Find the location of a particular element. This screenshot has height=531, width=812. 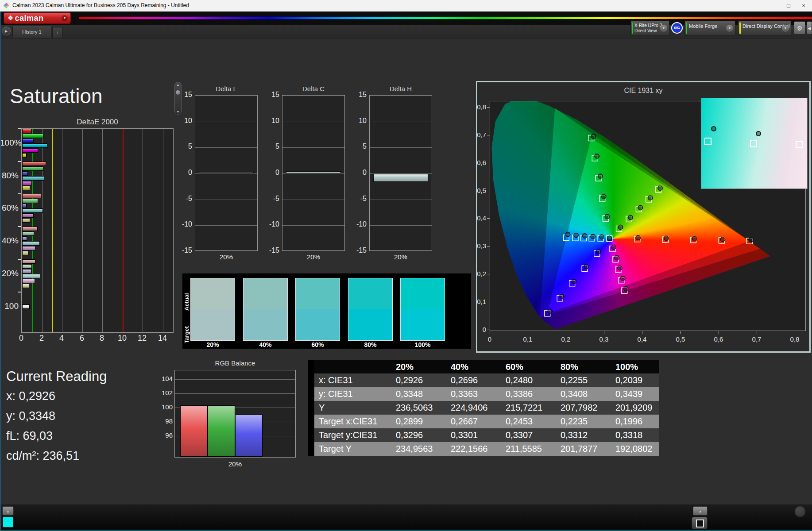

delta-x-label: 20% is located at coordinates (313, 257).